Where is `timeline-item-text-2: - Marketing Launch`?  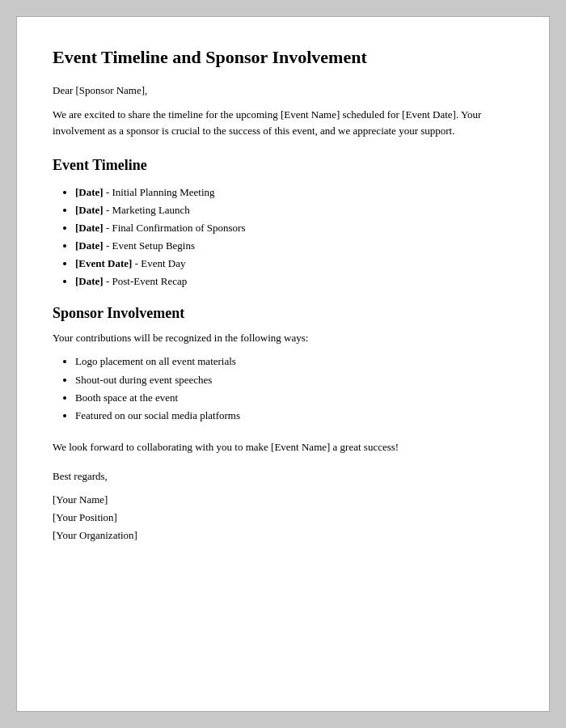 timeline-item-text-2: - Marketing Launch is located at coordinates (148, 210).